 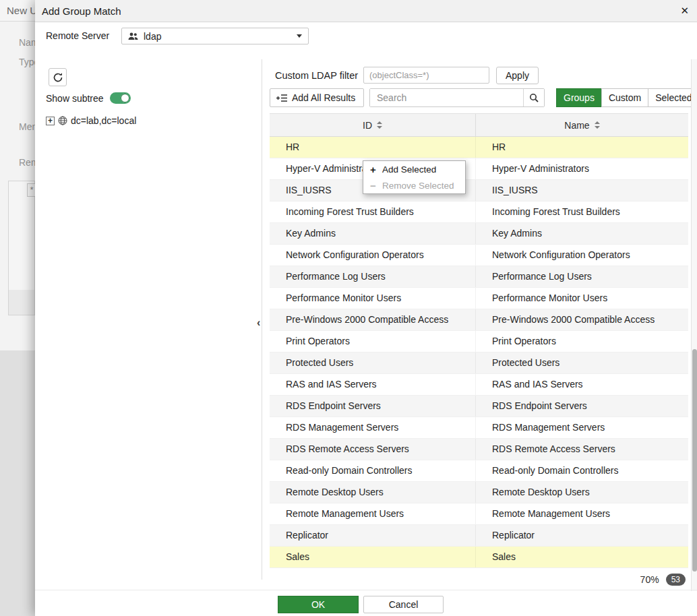 What do you see at coordinates (673, 98) in the screenshot?
I see `tab-selected: Selected` at bounding box center [673, 98].